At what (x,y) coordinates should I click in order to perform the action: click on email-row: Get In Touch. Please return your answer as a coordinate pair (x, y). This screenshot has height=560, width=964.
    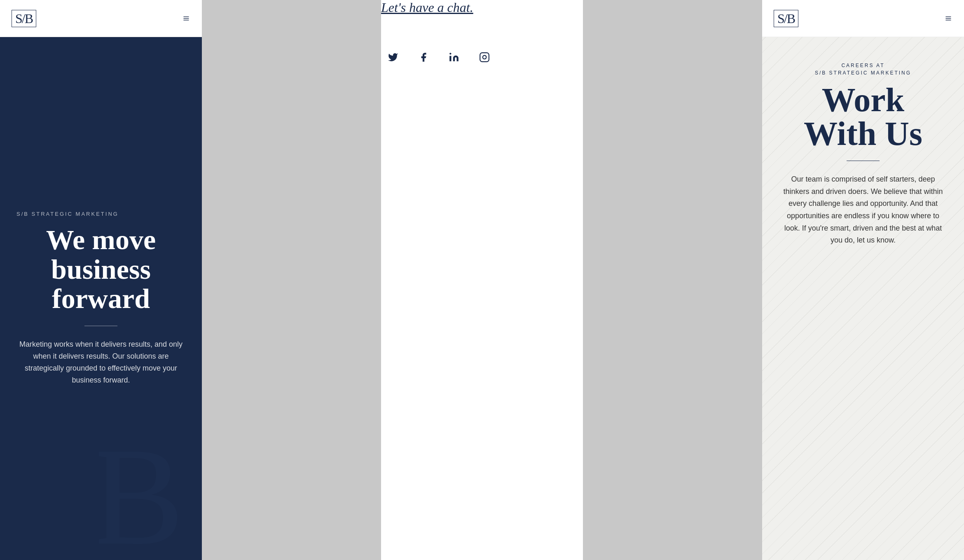
    Looking at the image, I should click on (483, 145).